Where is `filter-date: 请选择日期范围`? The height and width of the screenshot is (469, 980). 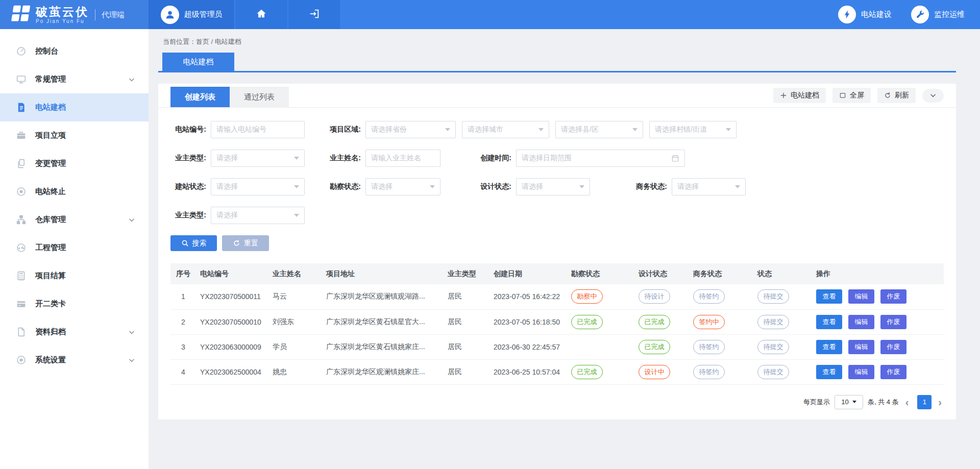
filter-date: 请选择日期范围 is located at coordinates (600, 158).